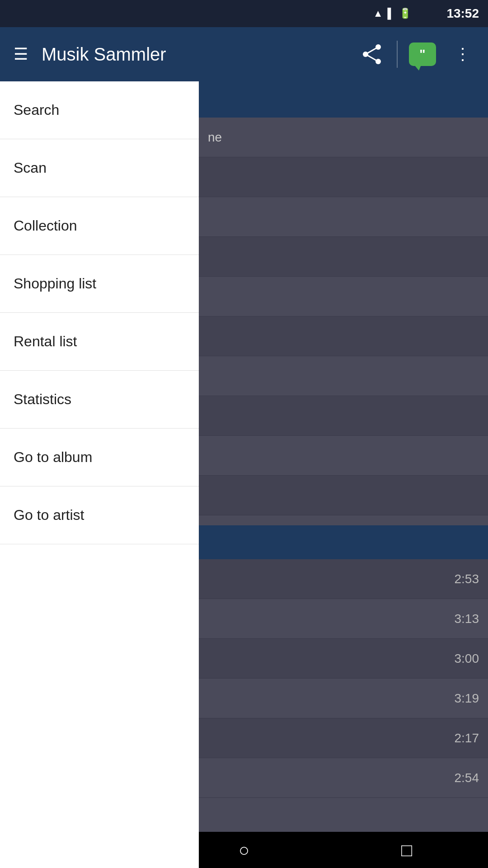 The height and width of the screenshot is (868, 488). Describe the element at coordinates (397, 54) in the screenshot. I see `divider` at that location.